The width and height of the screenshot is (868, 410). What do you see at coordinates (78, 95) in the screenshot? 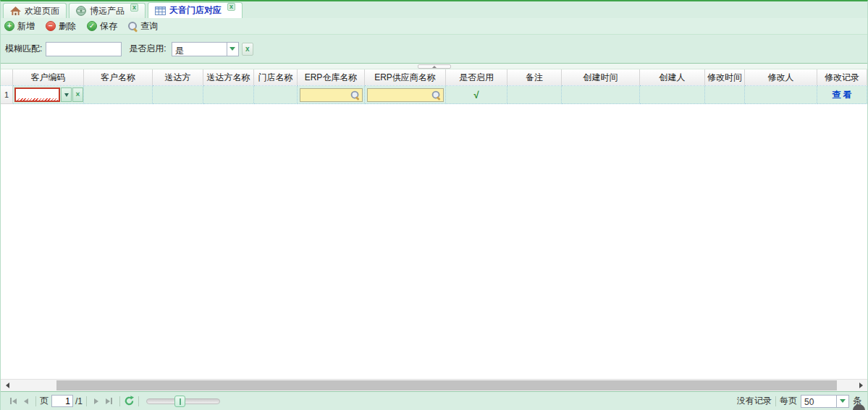
I see `customer-code-clear-icon: ×` at bounding box center [78, 95].